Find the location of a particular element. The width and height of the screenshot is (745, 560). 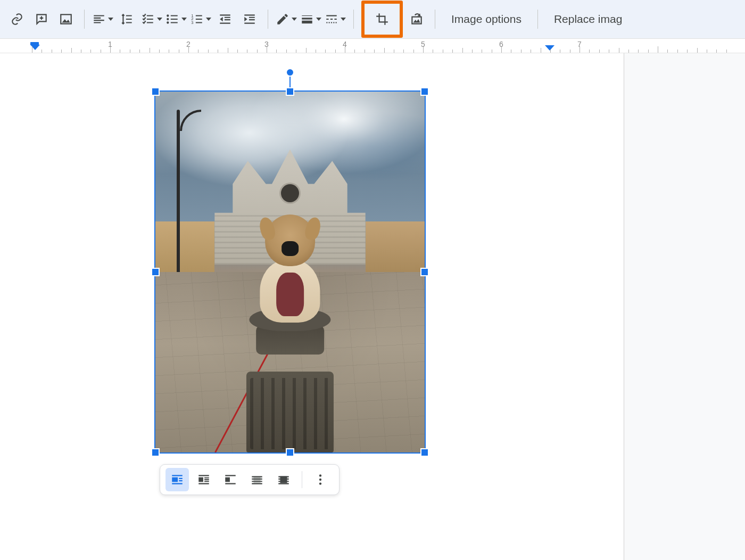

resize-handle-br is located at coordinates (425, 452).